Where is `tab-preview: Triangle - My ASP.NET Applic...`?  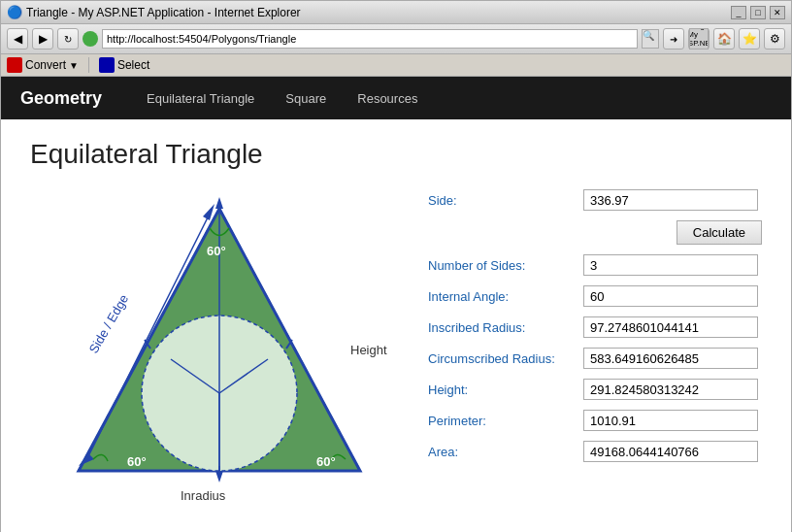
tab-preview: Triangle - My ASP.NET Applic... is located at coordinates (699, 39).